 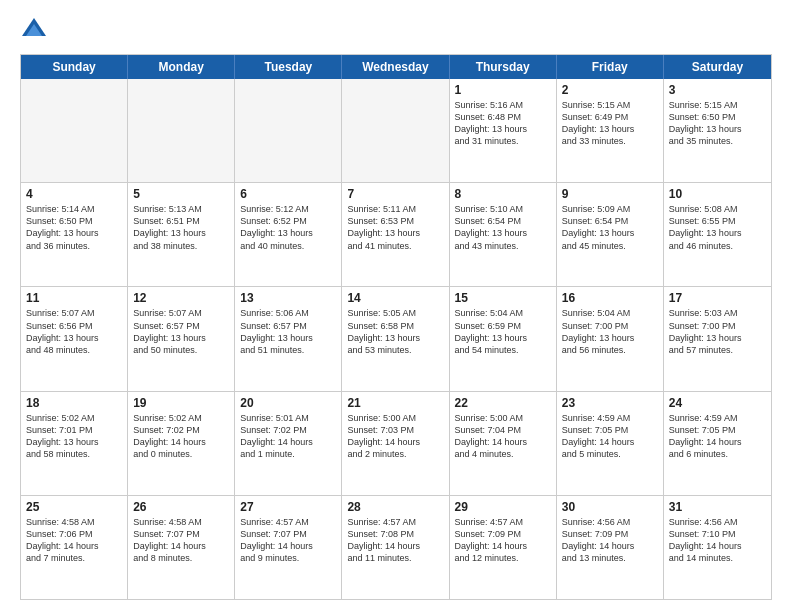 What do you see at coordinates (503, 313) in the screenshot?
I see `cell-info-line: Sunrise: 5:04 AM` at bounding box center [503, 313].